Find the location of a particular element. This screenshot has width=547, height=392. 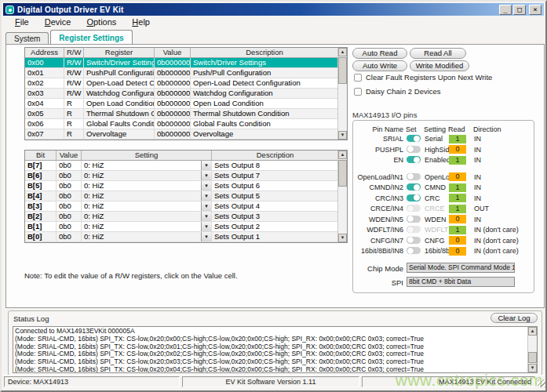

io-pins-group-title: MAX14913 I/O pins is located at coordinates (385, 114).